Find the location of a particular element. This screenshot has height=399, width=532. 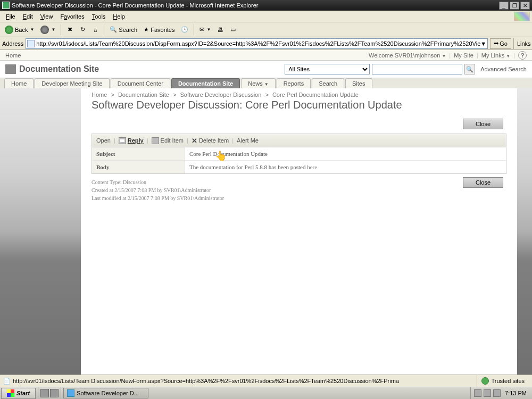

tab-reports: Reports is located at coordinates (294, 84).